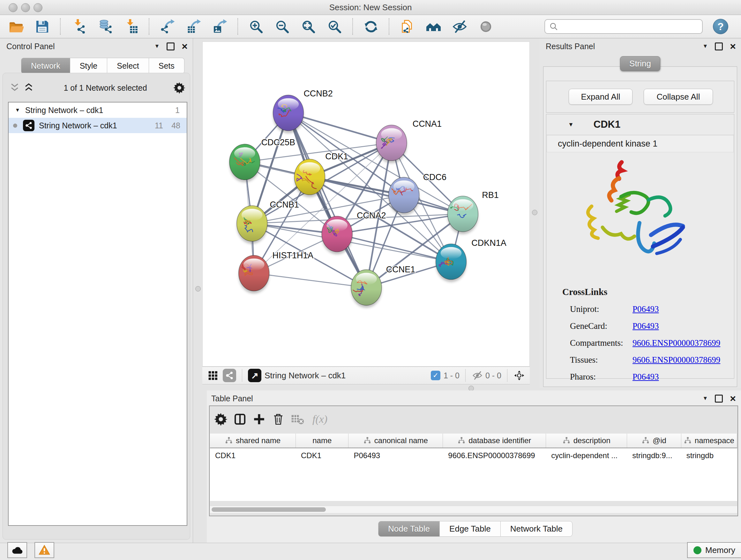  I want to click on tab-edge-table: Edge Table, so click(470, 529).